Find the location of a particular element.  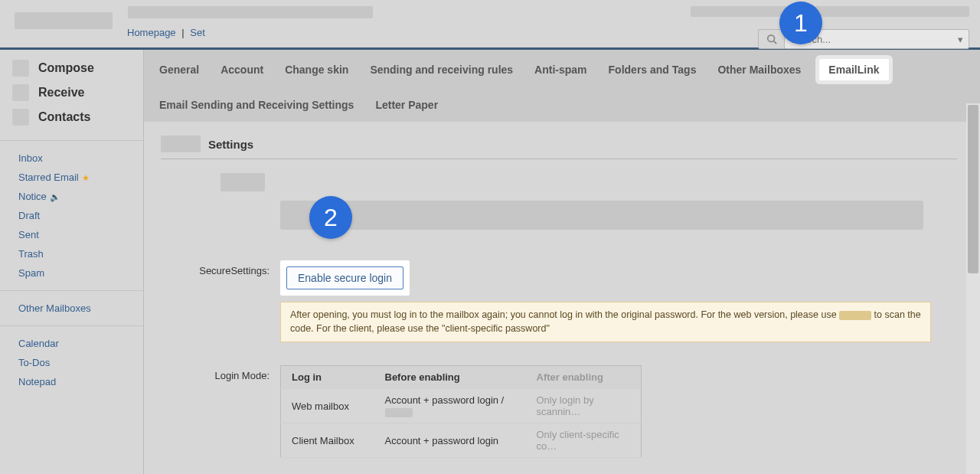

tab-anti-spam: Anti-spam is located at coordinates (560, 70).